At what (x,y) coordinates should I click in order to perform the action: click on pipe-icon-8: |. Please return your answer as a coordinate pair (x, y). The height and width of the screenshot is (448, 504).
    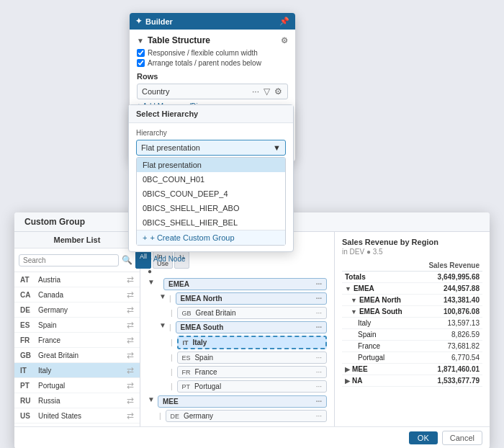
    Looking at the image, I should click on (160, 416).